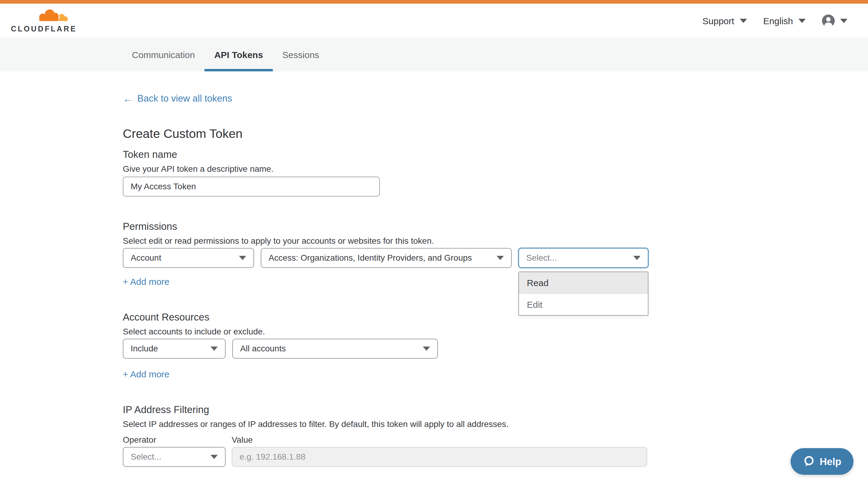 Image resolution: width=868 pixels, height=482 pixels. I want to click on permissions-select-row: Account Access: Organizations, Identity …, so click(495, 258).